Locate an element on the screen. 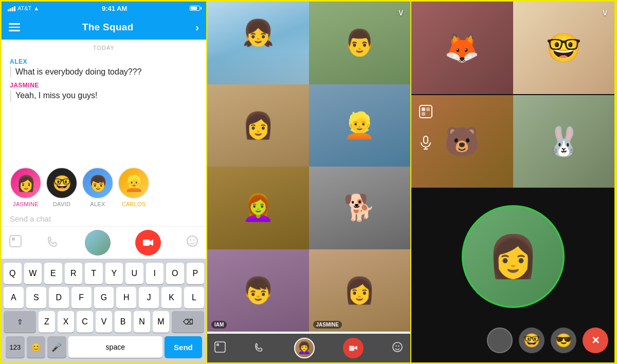 This screenshot has width=617, height=364. keyboard-row-3: ⇧ Z X C V B N M ⌫ is located at coordinates (104, 322).